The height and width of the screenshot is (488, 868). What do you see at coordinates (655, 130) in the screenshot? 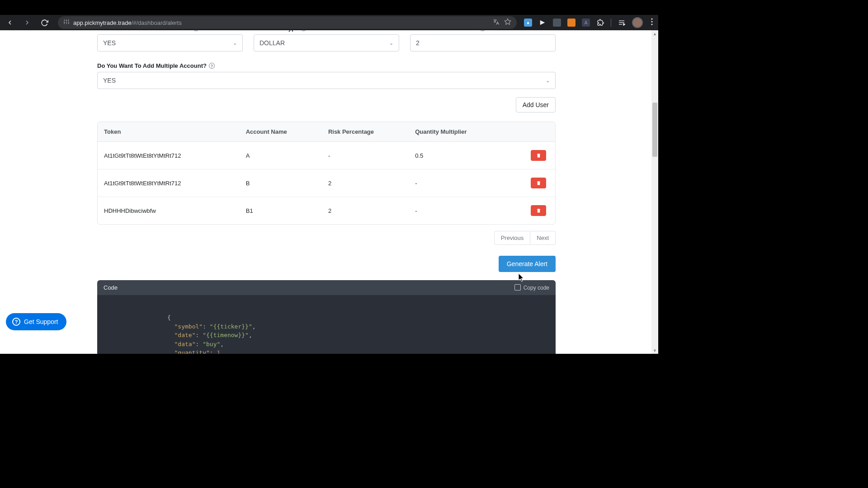
I see `scroll-thumb` at bounding box center [655, 130].